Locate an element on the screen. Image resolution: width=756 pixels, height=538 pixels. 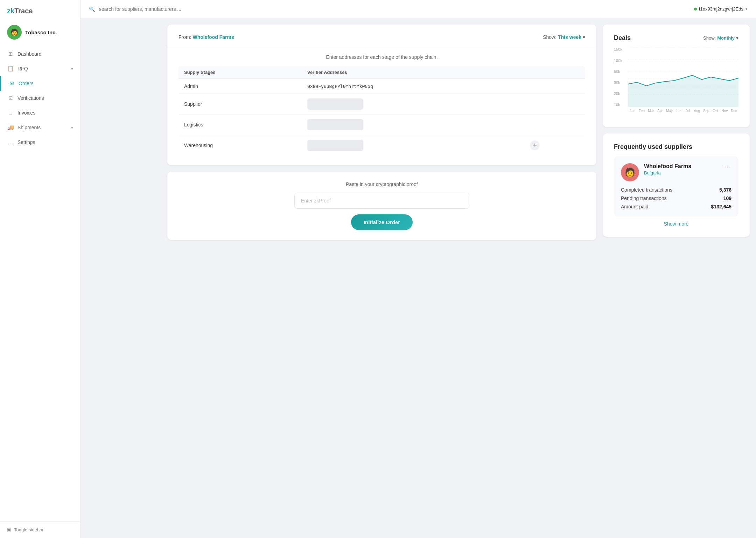
supplier-menu-button: ··· is located at coordinates (728, 167).